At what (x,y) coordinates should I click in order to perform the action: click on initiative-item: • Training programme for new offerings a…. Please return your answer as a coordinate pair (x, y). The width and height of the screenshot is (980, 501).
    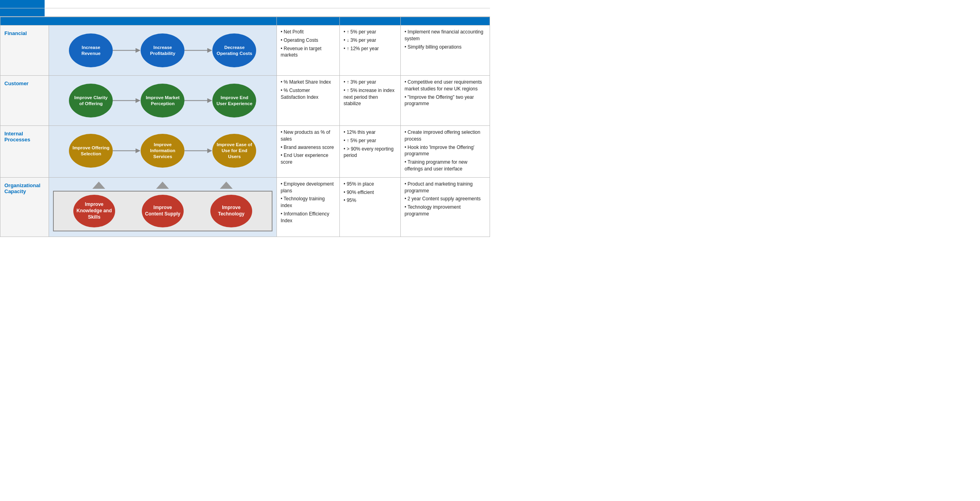
    Looking at the image, I should click on (445, 166).